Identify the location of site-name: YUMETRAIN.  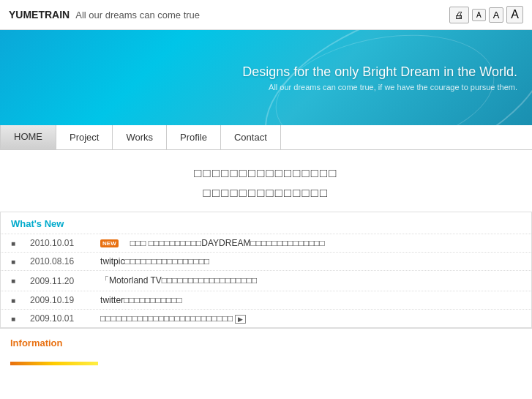
(40, 15).